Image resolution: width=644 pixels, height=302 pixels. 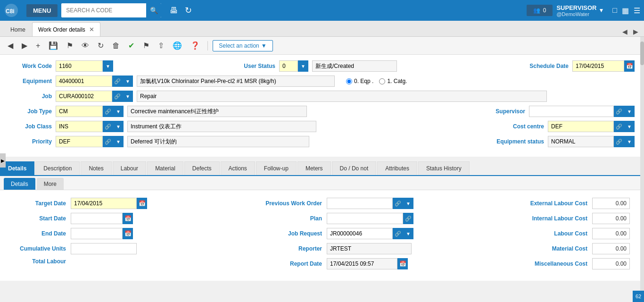 What do you see at coordinates (189, 10) in the screenshot?
I see `refresh-icon: ↻` at bounding box center [189, 10].